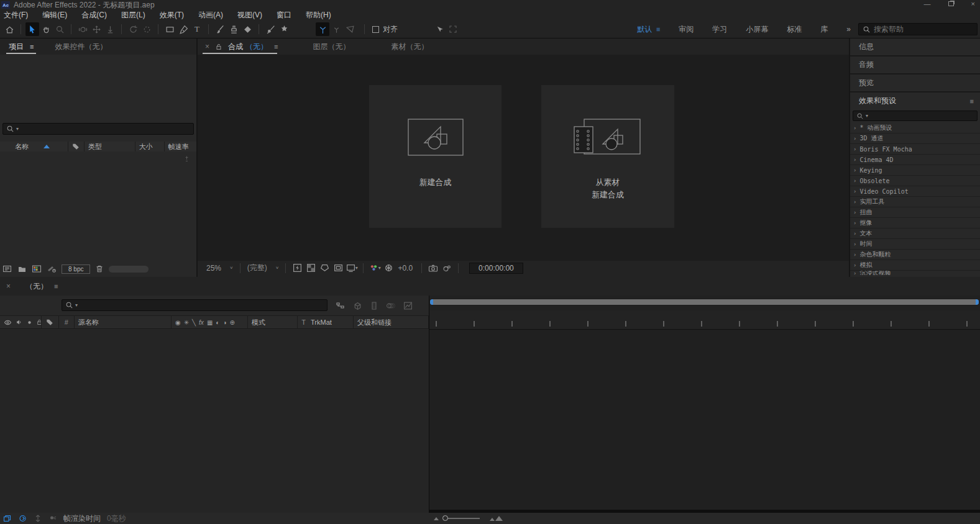 Image resolution: width=980 pixels, height=524 pixels. What do you see at coordinates (973, 4) in the screenshot?
I see `close-button: ×` at bounding box center [973, 4].